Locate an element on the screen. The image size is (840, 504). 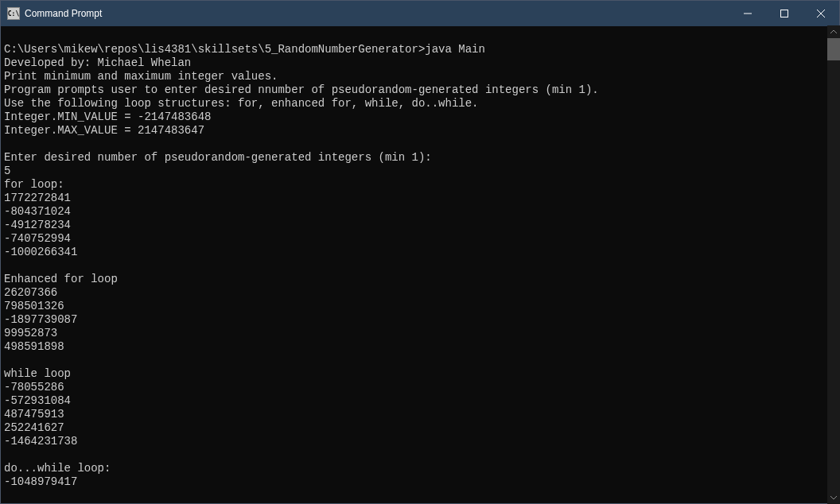
section-header: do...while loop: is located at coordinates (420, 469).